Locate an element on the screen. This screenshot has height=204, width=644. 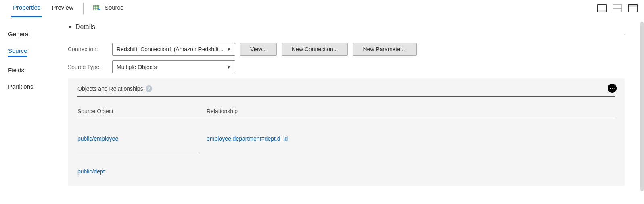
details-header: ▼ Details is located at coordinates (346, 29).